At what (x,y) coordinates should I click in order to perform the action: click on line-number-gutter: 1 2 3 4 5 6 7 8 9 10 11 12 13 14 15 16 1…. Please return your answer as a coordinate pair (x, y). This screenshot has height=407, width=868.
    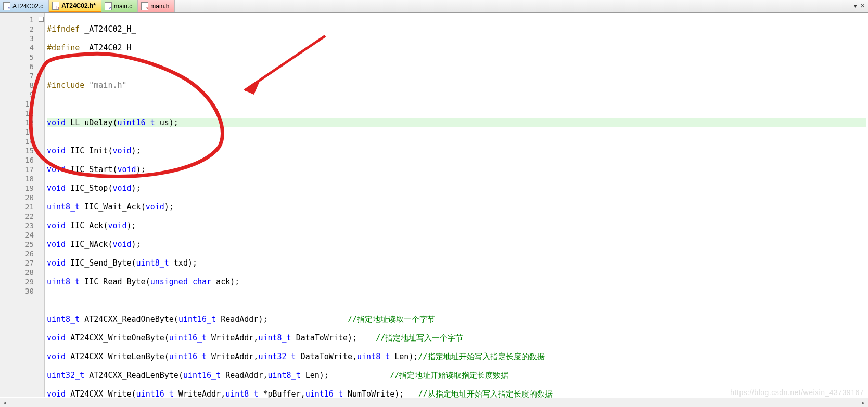
    Looking at the image, I should click on (19, 205).